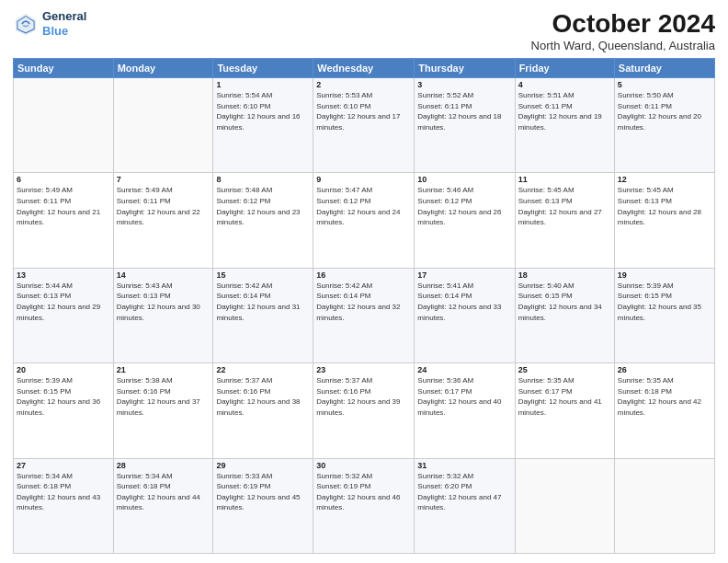 The height and width of the screenshot is (563, 728). Describe the element at coordinates (164, 179) in the screenshot. I see `day-number: 7` at that location.